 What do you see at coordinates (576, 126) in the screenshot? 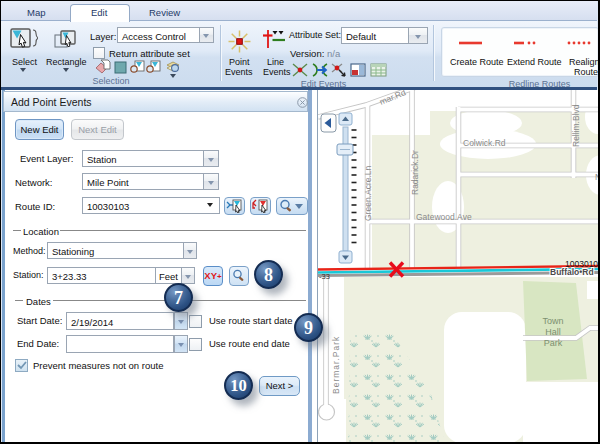
I see `svg-text: Rellim.Blvd` at bounding box center [576, 126].